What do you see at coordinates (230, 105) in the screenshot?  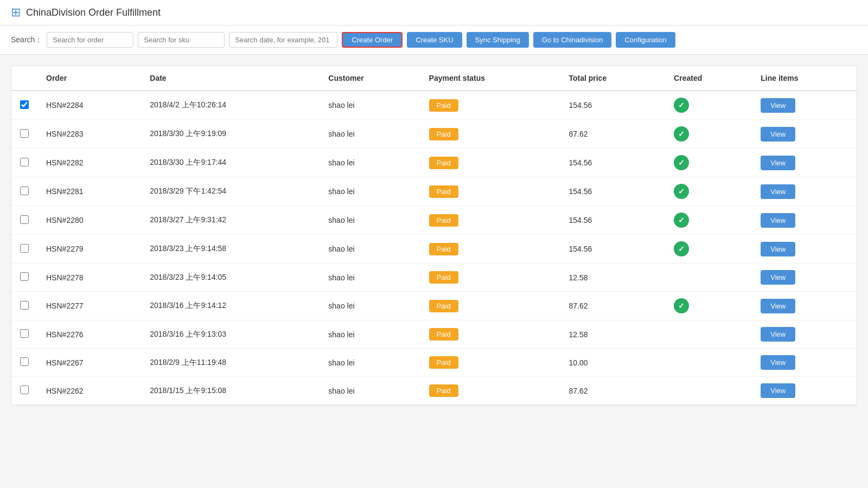 I see `row-date: 2018/4/2 上午10:26:14` at bounding box center [230, 105].